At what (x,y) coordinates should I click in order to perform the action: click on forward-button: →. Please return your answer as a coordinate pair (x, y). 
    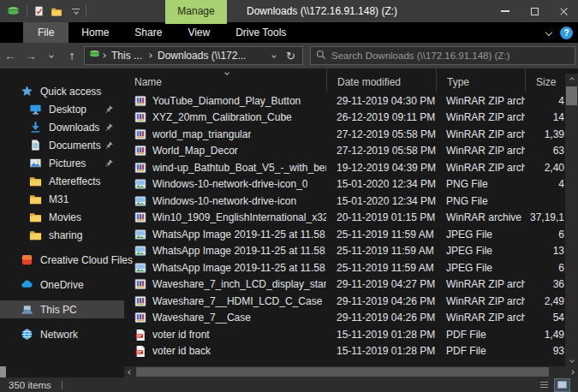
    Looking at the image, I should click on (31, 56).